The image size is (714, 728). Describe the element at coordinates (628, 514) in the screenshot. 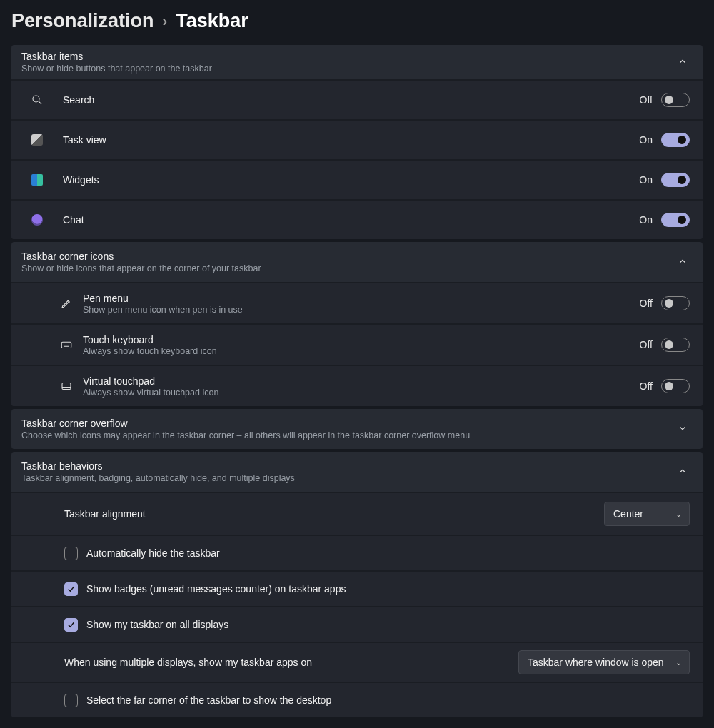

I see `dropdown-value: Center` at that location.